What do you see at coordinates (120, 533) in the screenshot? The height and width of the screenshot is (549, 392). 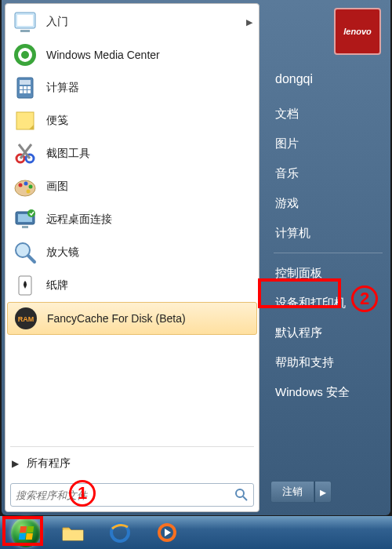 I see `taskbar-item-ie` at bounding box center [120, 533].